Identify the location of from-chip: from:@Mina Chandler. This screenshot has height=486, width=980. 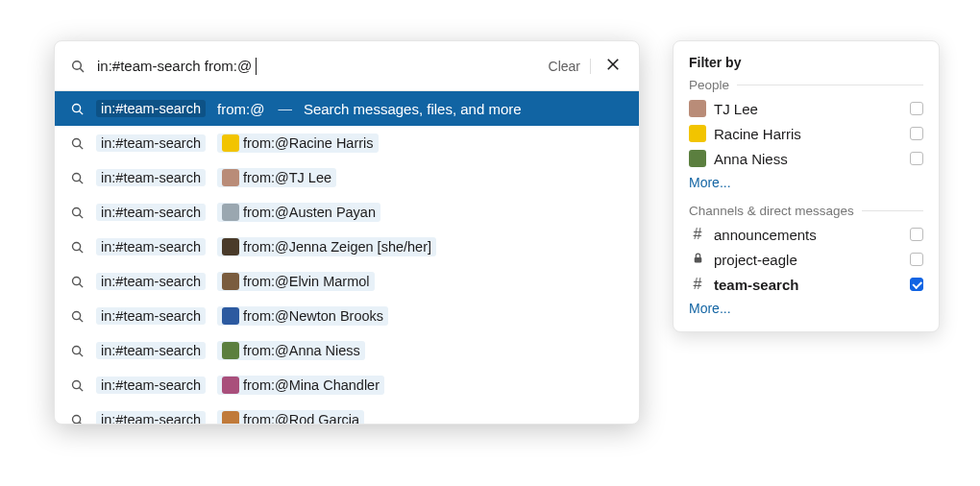
(301, 385).